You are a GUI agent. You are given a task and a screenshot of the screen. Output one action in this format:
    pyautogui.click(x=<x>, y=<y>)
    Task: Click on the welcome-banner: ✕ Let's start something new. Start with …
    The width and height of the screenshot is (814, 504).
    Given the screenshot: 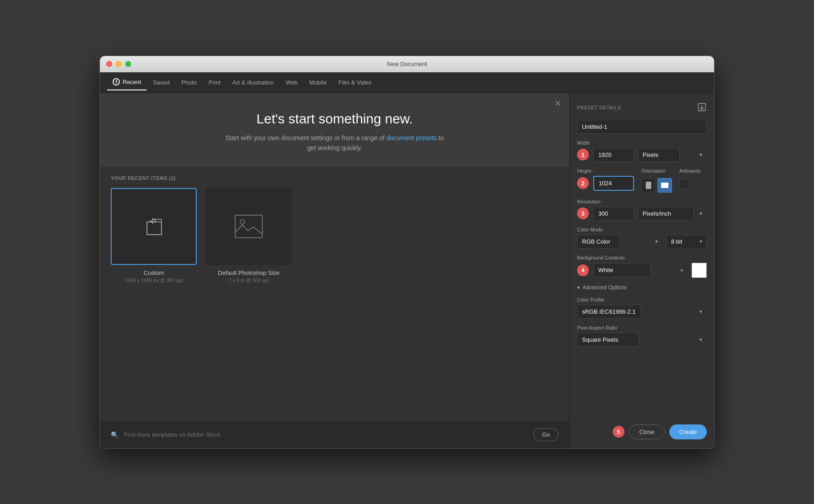 What is the action you would take?
    pyautogui.click(x=335, y=130)
    